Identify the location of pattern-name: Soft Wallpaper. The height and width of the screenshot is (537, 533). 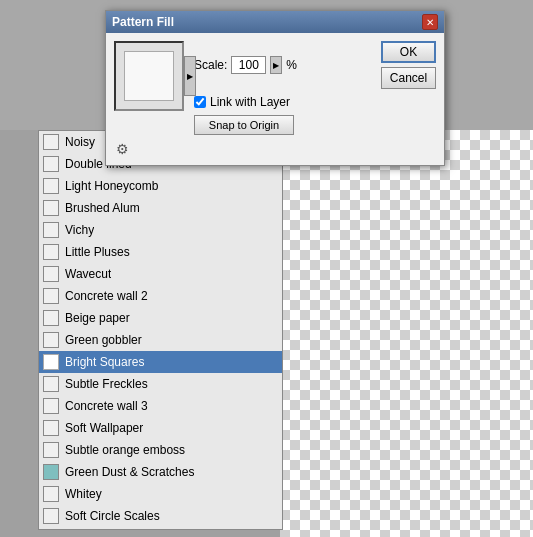
(104, 428).